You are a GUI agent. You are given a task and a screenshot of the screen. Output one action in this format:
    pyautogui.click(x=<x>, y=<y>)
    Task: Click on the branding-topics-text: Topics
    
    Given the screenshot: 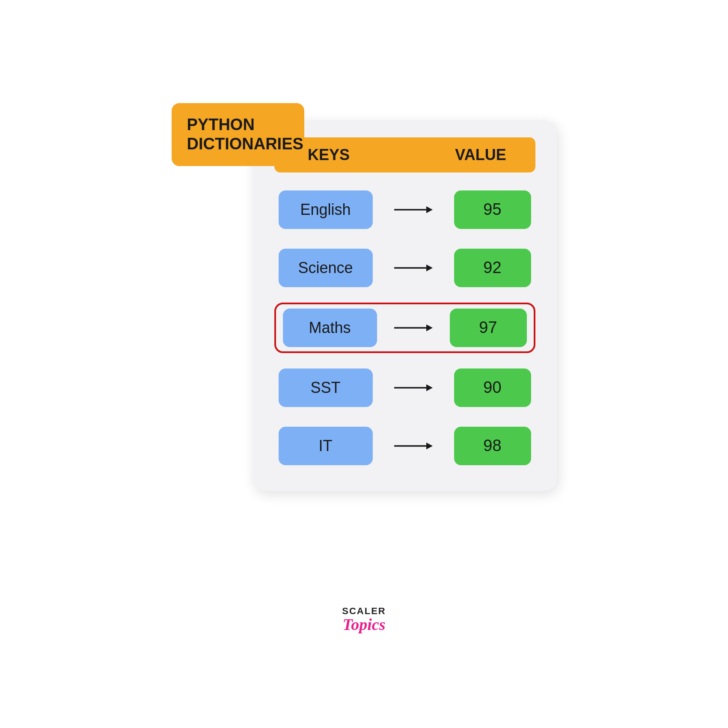 What is the action you would take?
    pyautogui.click(x=364, y=624)
    